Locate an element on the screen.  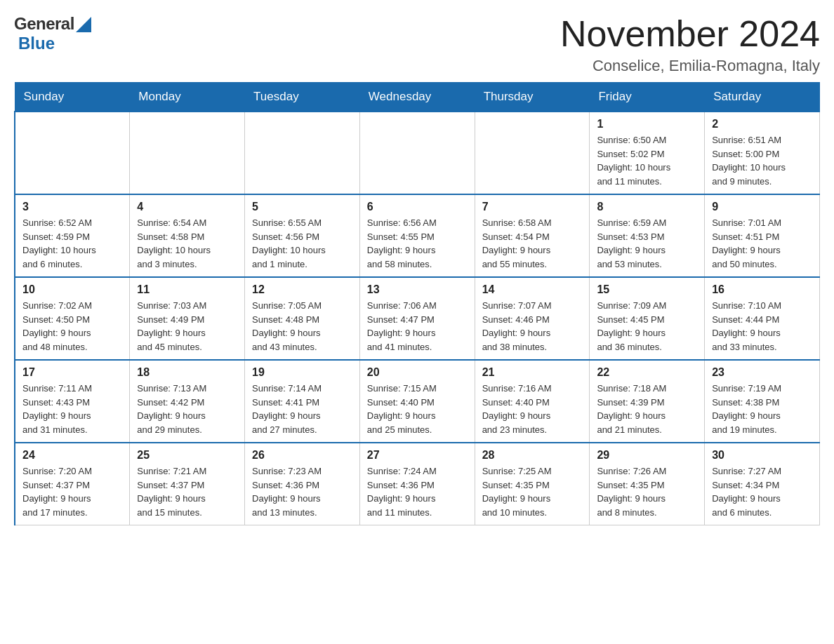
calendar-cell: 30Sunrise: 7:27 AMSunset: 4:34 PMDayligh… is located at coordinates (762, 484).